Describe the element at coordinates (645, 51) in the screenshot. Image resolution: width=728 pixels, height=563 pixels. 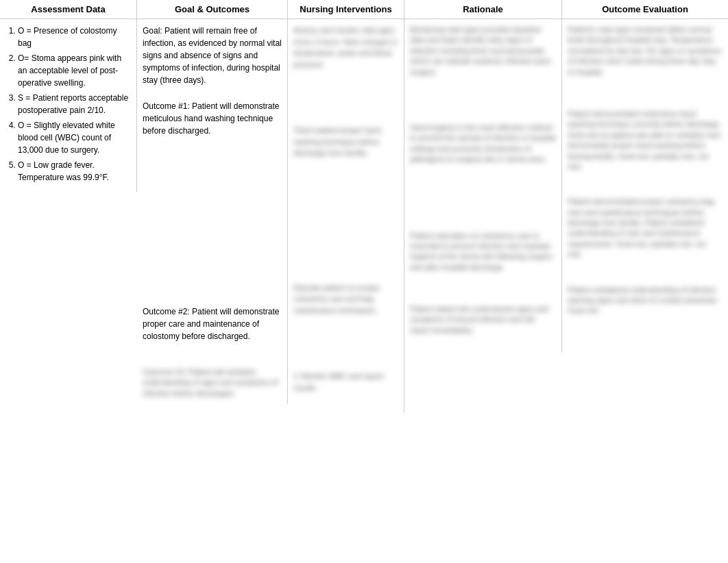
I see `outcome-eval-block-1: Patient's vital signs remained within no…` at that location.